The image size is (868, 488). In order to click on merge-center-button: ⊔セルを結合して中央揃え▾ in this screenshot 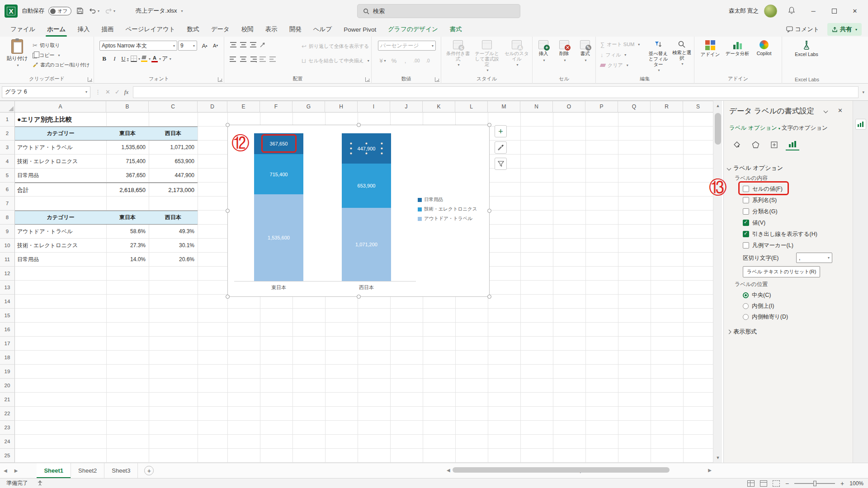, I will do `click(335, 61)`.